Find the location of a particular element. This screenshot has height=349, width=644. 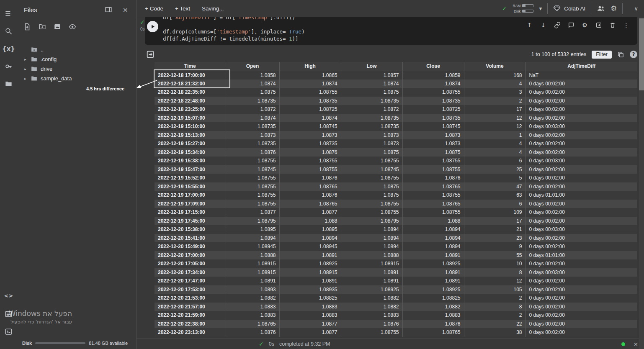

file-tree-item-config: ▸.config is located at coordinates (80, 59).